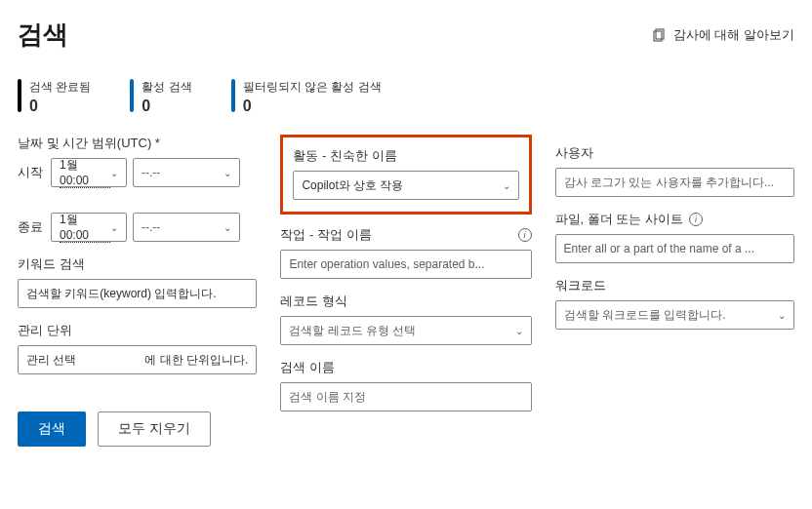  Describe the element at coordinates (137, 294) in the screenshot. I see `keyword-input: 검색할 키워드(keyword) 입력합니다.` at that location.